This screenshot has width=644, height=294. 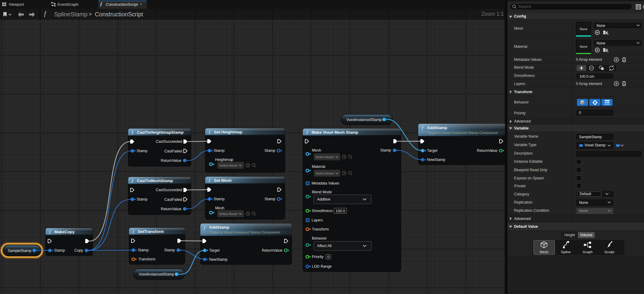 I want to click on svg-text: Affect All, so click(x=324, y=246).